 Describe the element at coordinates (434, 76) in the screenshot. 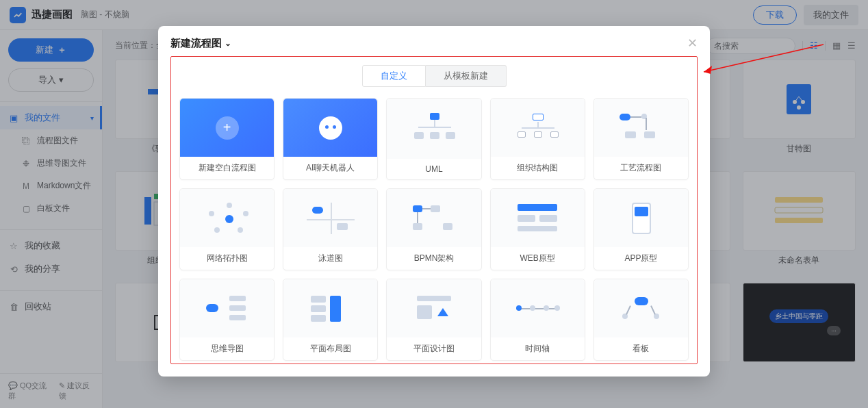

I see `modal-tabs: 自定义 从模板新建` at that location.